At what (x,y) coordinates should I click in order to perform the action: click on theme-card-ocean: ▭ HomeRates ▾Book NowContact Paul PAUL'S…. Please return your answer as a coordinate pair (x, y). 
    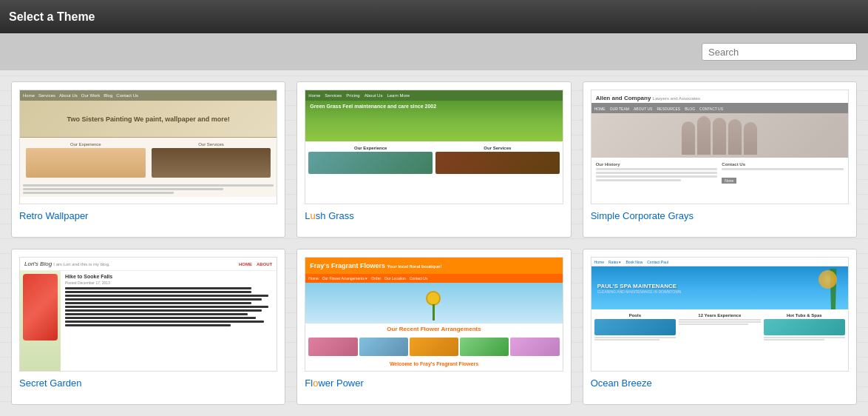
    Looking at the image, I should click on (720, 327).